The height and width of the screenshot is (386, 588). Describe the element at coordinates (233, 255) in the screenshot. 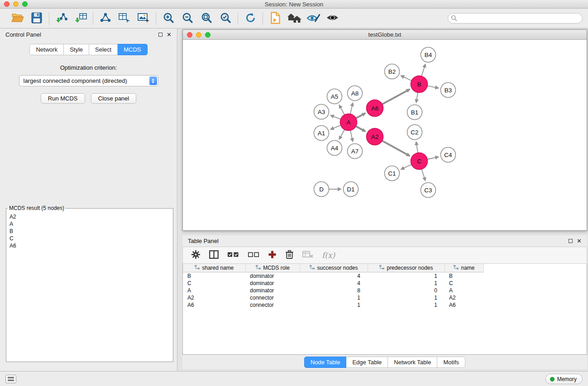

I see `select-all-button` at that location.